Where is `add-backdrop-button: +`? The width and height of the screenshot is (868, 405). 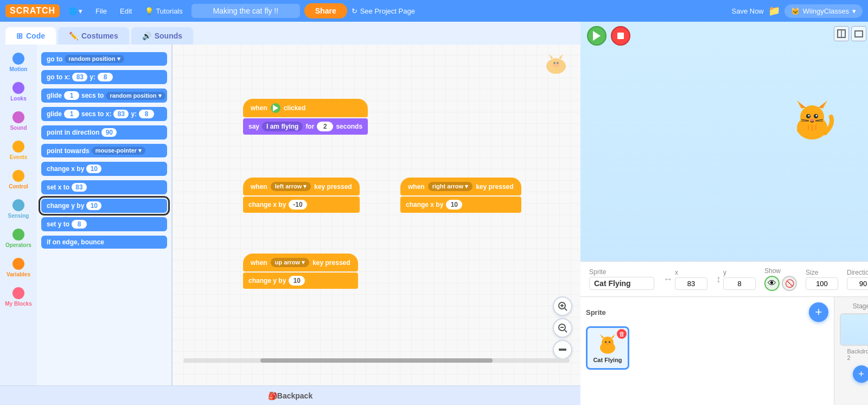 add-backdrop-button: + is located at coordinates (860, 374).